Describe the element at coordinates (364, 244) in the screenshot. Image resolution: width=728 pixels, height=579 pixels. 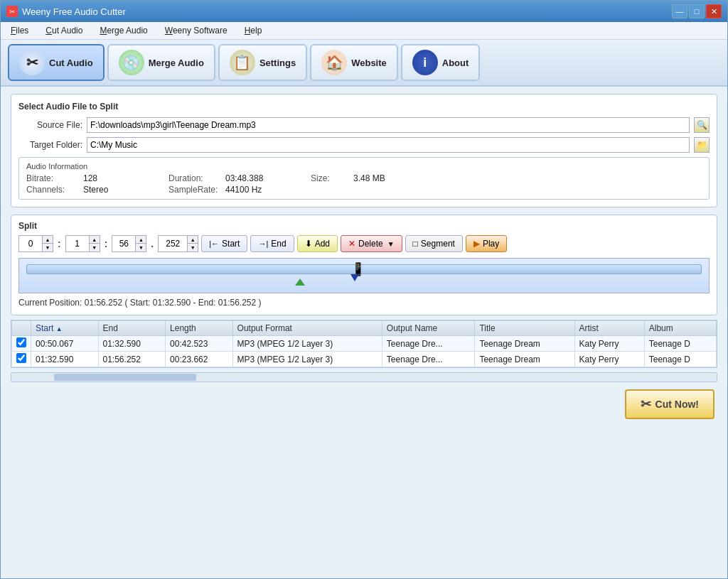
I see `split-controls: ▲ ▼ : ▲ ▼ : ▲ ▼` at that location.